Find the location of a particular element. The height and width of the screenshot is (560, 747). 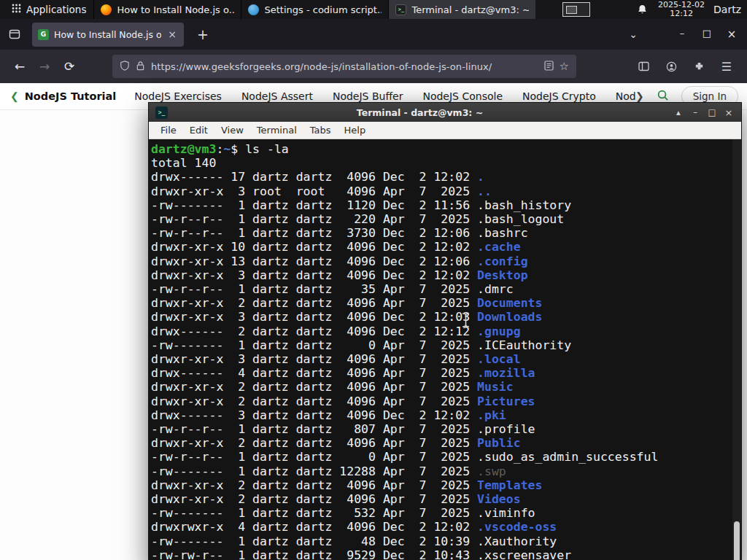

listing-line: drwx------ 17 dartz dartz 4096 Dec 2 12:… is located at coordinates (441, 176).